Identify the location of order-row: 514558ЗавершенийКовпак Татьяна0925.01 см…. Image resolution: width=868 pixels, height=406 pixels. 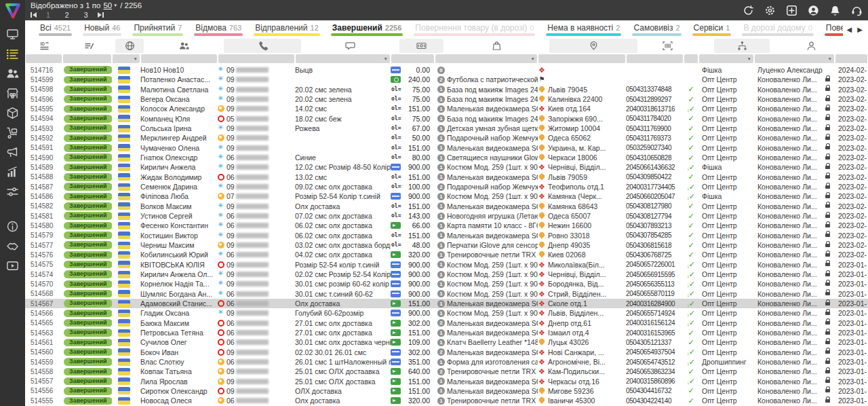
(446, 371).